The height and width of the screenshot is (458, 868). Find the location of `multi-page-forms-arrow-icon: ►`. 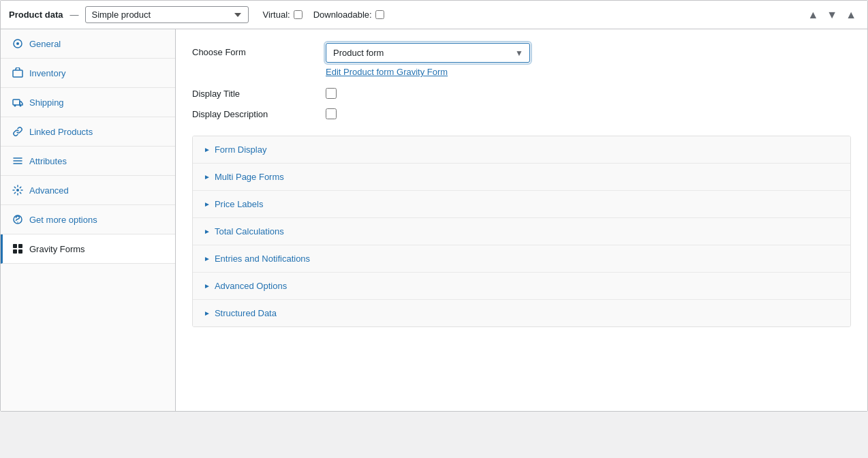

multi-page-forms-arrow-icon: ► is located at coordinates (207, 177).